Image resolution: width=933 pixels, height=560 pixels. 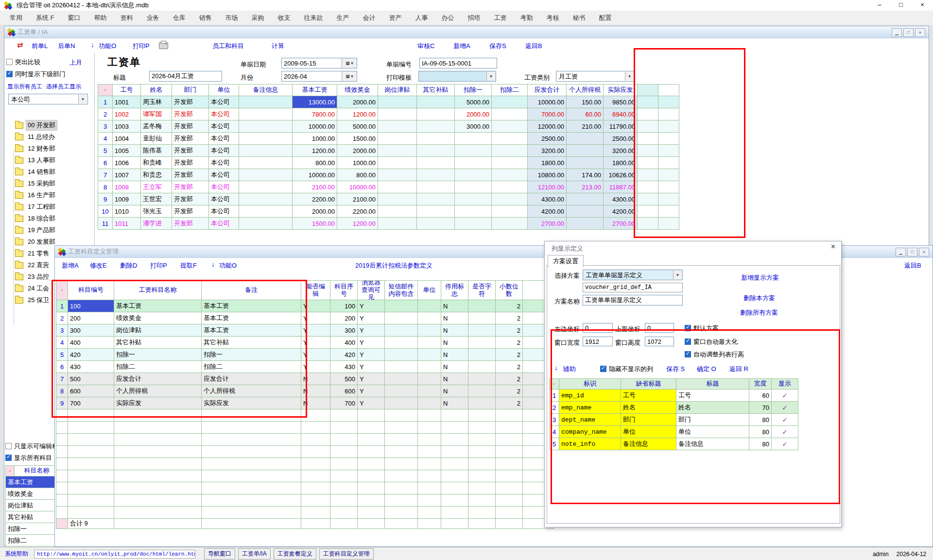 I want to click on col-title-cell: 备注信息, so click(x=713, y=444).